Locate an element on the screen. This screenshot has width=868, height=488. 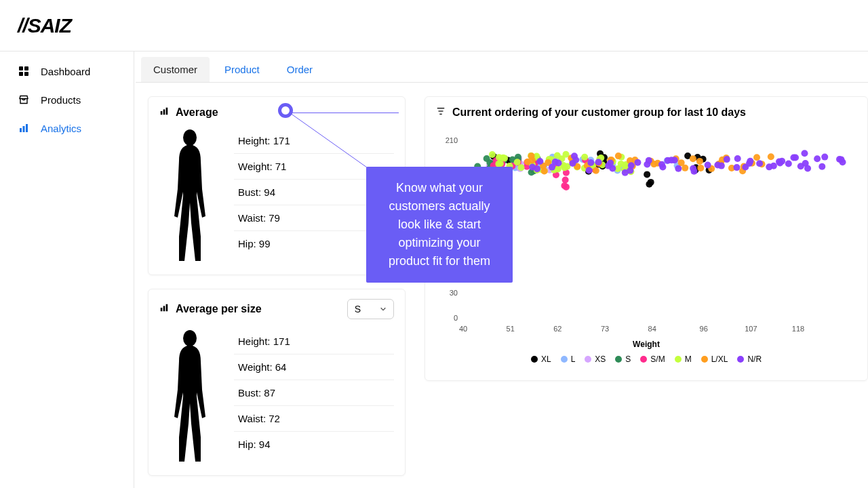
card-average-per-size: Average per size S is located at coordinates (277, 382).